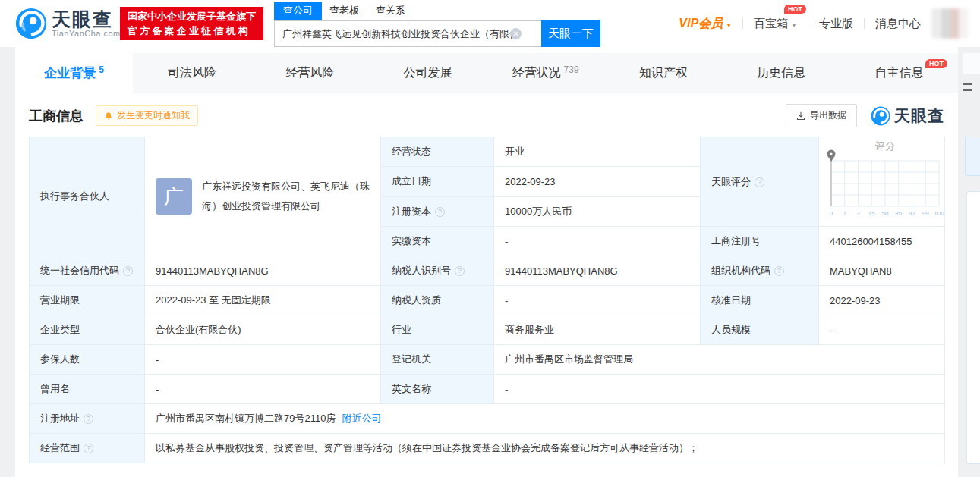 The image size is (980, 477). Describe the element at coordinates (109, 116) in the screenshot. I see `bell-icon` at that location.